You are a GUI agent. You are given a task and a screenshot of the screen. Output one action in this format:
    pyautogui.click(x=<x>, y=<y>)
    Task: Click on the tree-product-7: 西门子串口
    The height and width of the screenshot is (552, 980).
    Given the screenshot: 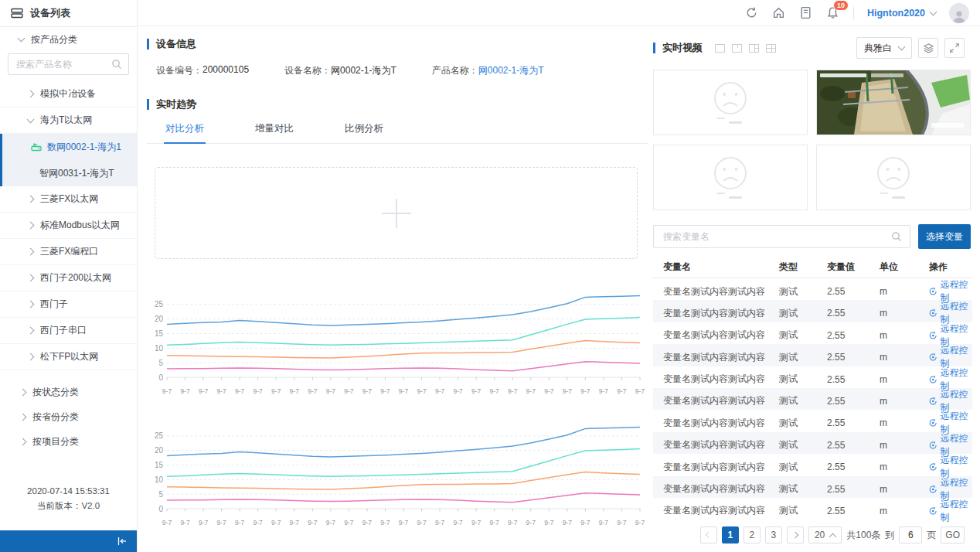 What is the action you would take?
    pyautogui.click(x=68, y=331)
    